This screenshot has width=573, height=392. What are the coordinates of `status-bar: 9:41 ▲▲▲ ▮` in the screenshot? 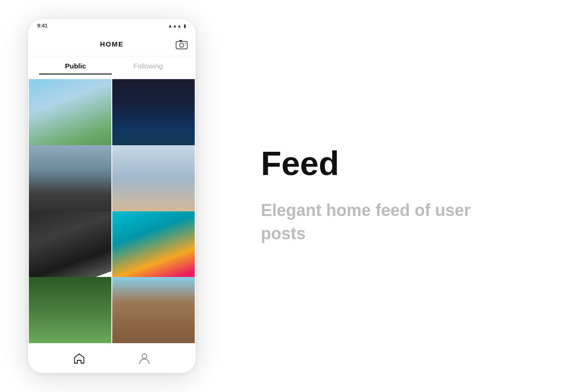 It's located at (112, 26).